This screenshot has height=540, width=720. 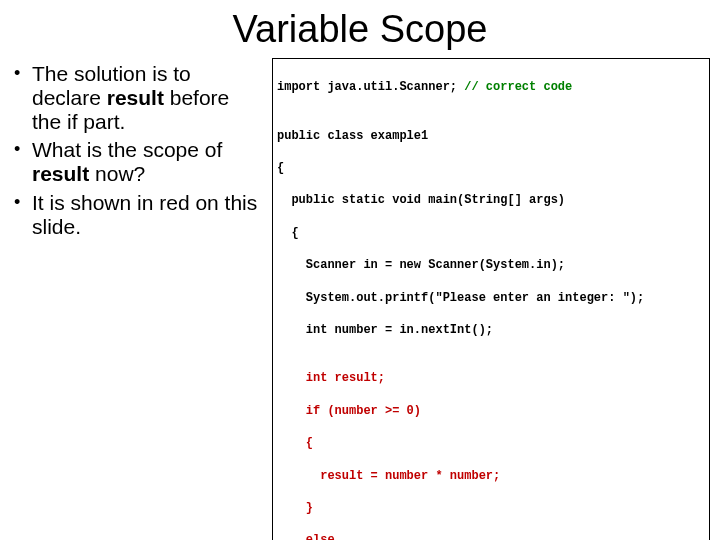 I want to click on bullet-text: It is shown in red on this slide., so click(x=147, y=215).